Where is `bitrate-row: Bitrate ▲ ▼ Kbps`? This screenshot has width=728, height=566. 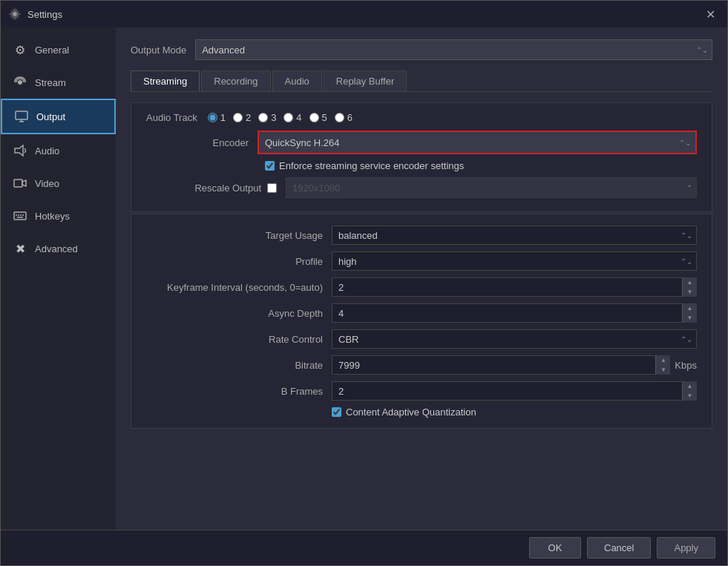
bitrate-row: Bitrate ▲ ▼ Kbps is located at coordinates (422, 365).